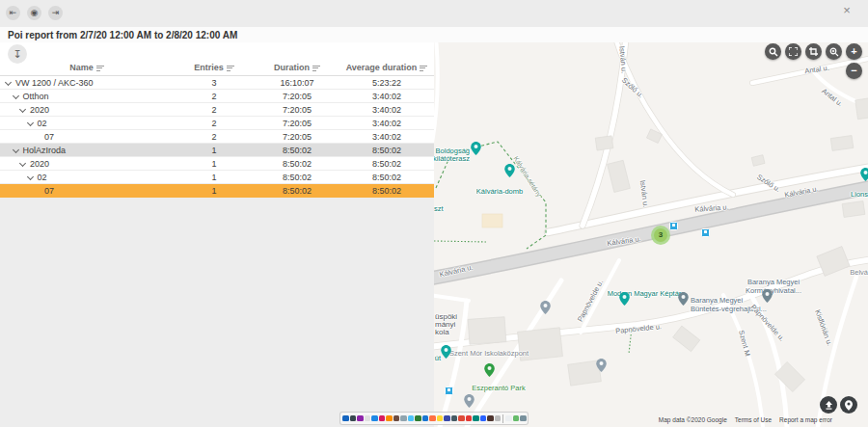 The image size is (868, 427). What do you see at coordinates (217, 177) in the screenshot?
I see `table-row: 0218:50:028:50:02` at bounding box center [217, 177].